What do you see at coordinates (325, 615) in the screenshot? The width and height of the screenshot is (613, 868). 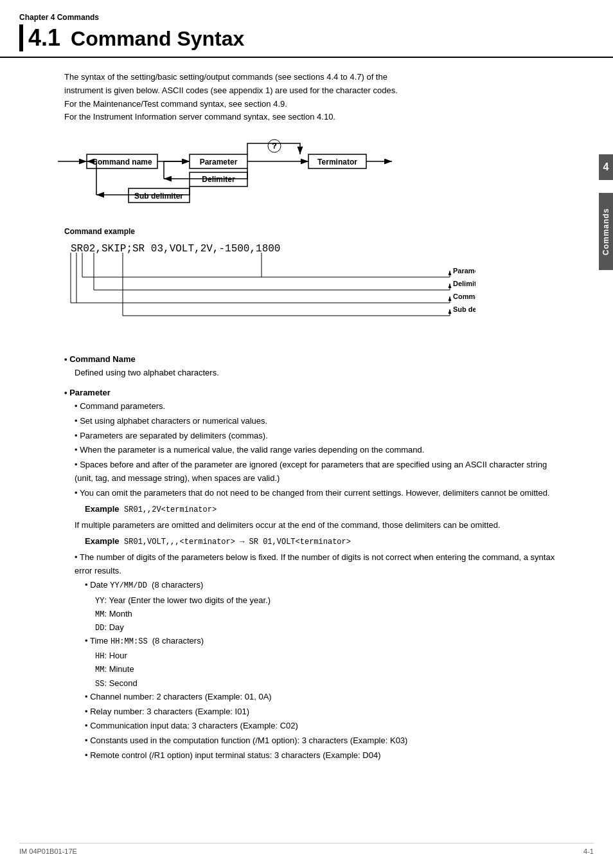 I see `date-mm: MM: Month` at bounding box center [325, 615].